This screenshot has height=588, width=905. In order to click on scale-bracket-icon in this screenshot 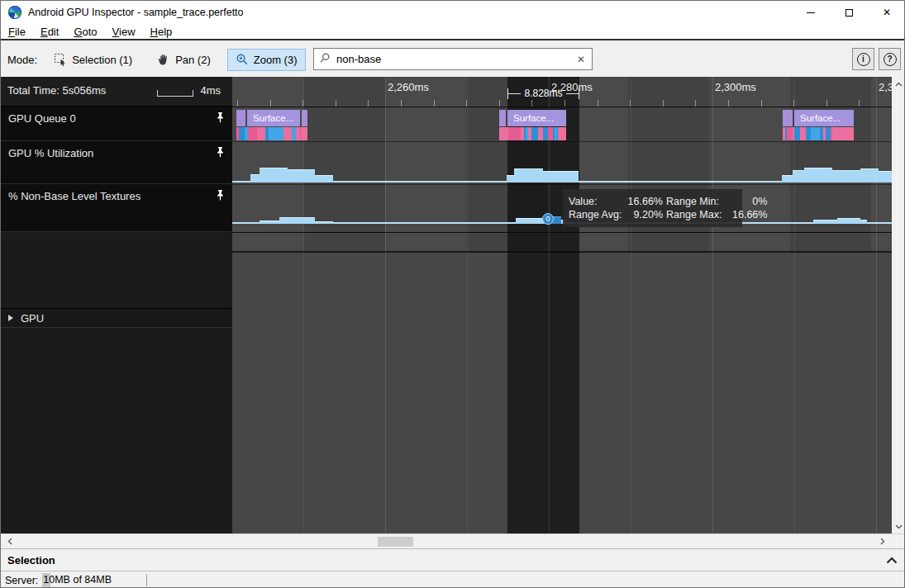, I will do `click(175, 93)`.